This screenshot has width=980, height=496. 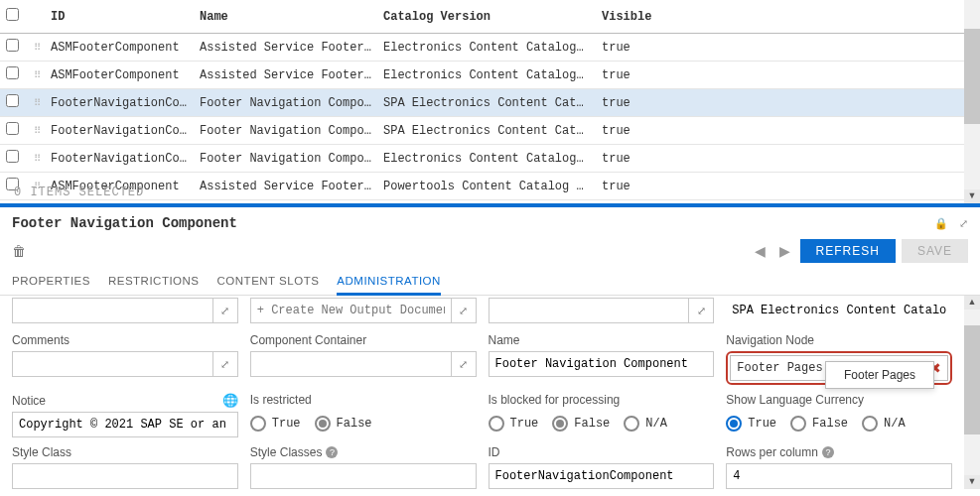 I want to click on create-output-doc-expand-icon: ⤢, so click(x=464, y=310).